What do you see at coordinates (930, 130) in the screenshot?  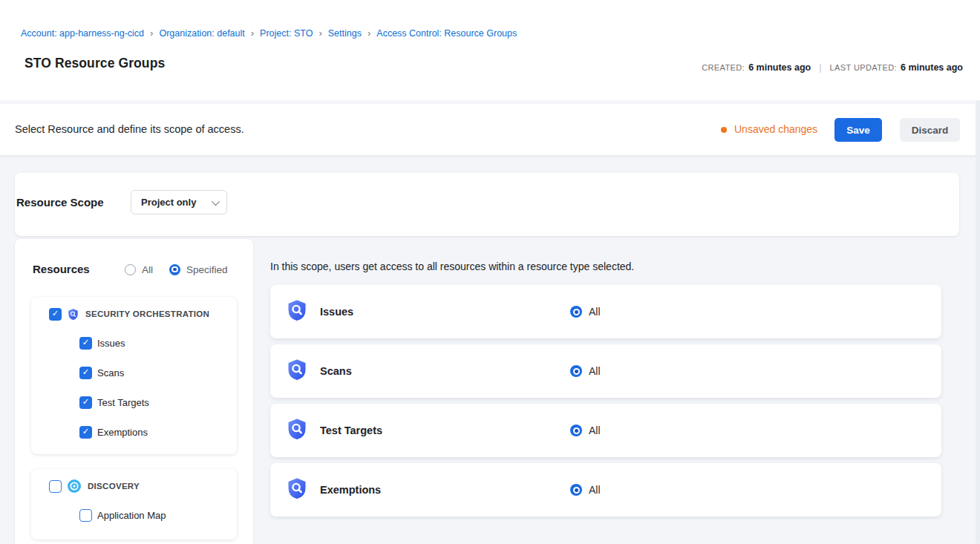 I see `discard-button: Discard` at bounding box center [930, 130].